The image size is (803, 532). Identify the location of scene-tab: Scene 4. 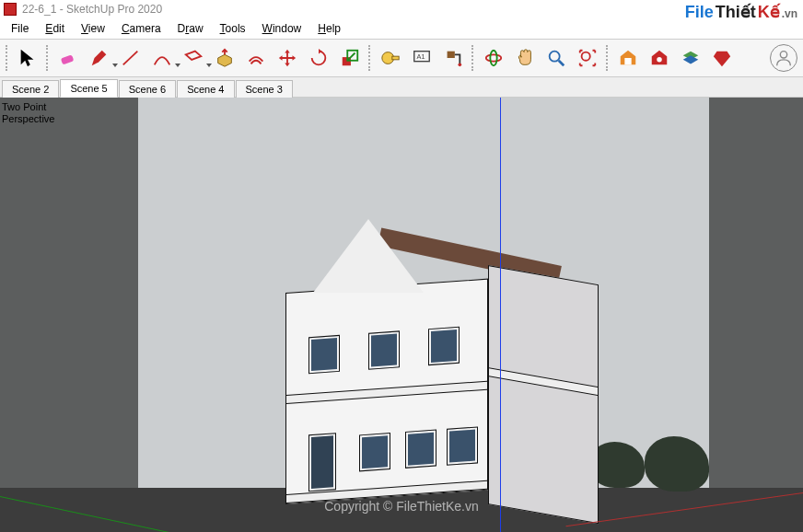
(205, 88).